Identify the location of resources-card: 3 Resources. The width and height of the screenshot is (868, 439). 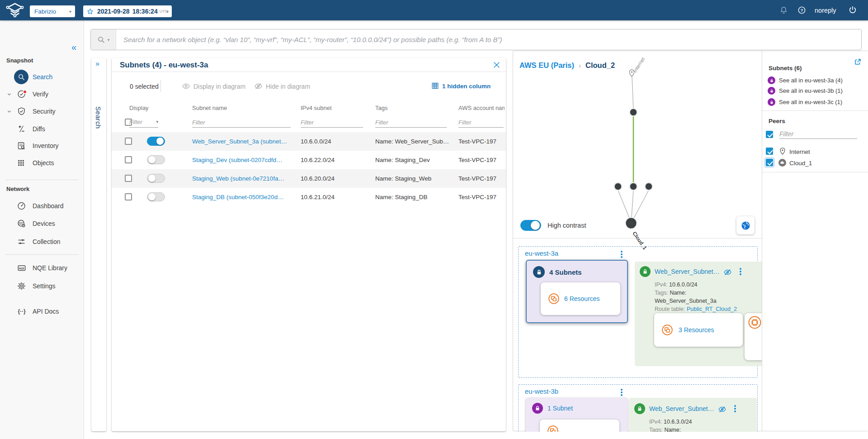
(698, 330).